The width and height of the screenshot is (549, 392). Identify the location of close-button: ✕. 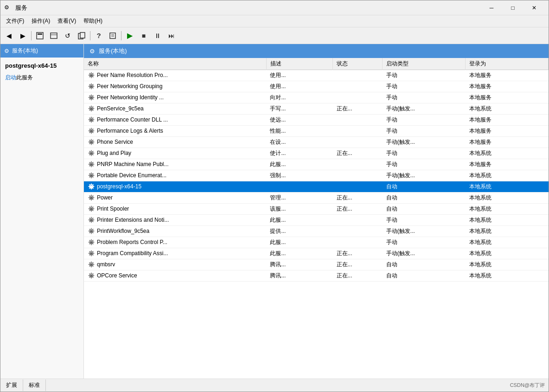
(534, 8).